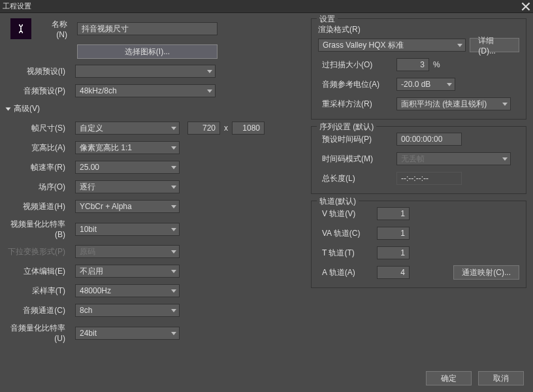 The width and height of the screenshot is (533, 392). I want to click on chevron-down-icon, so click(8, 108).